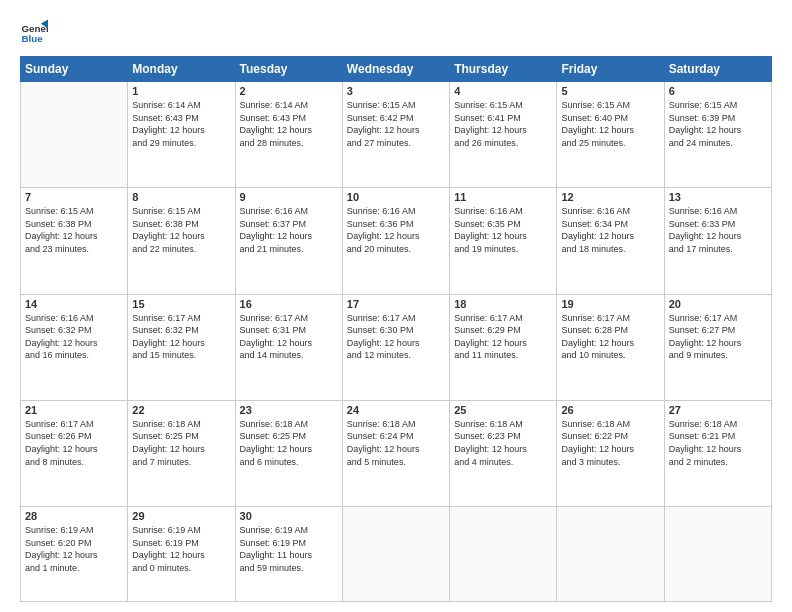 This screenshot has height=612, width=792. Describe the element at coordinates (503, 91) in the screenshot. I see `day-number: 4` at that location.